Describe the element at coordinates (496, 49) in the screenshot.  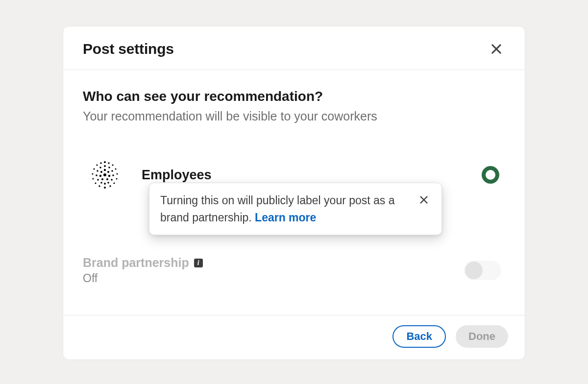
I see `modal-close-button` at that location.